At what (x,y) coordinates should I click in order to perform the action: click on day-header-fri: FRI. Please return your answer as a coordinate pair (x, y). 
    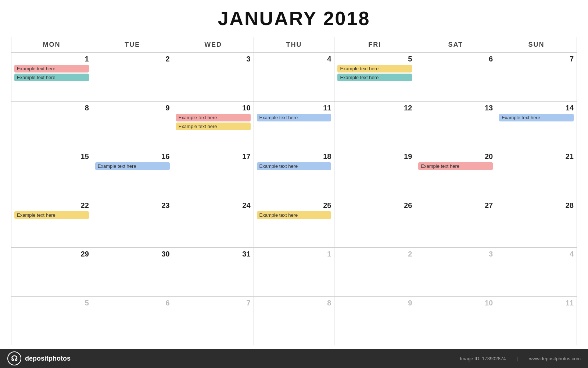
    Looking at the image, I should click on (375, 45).